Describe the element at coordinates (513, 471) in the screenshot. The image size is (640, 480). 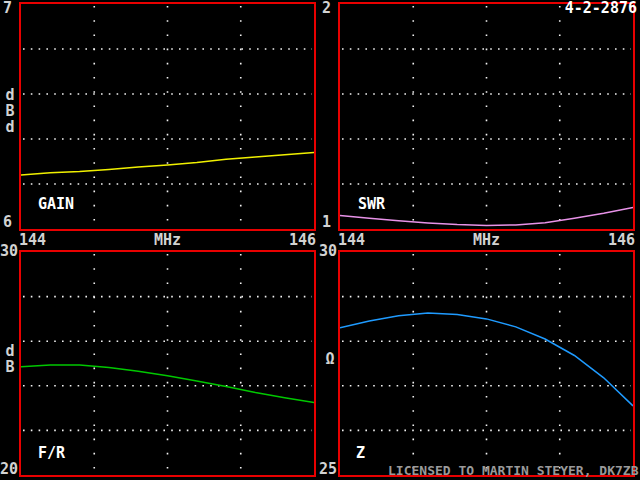
I see `license-text: LICENSED TO MARTIN STEYER, DK7ZB` at that location.